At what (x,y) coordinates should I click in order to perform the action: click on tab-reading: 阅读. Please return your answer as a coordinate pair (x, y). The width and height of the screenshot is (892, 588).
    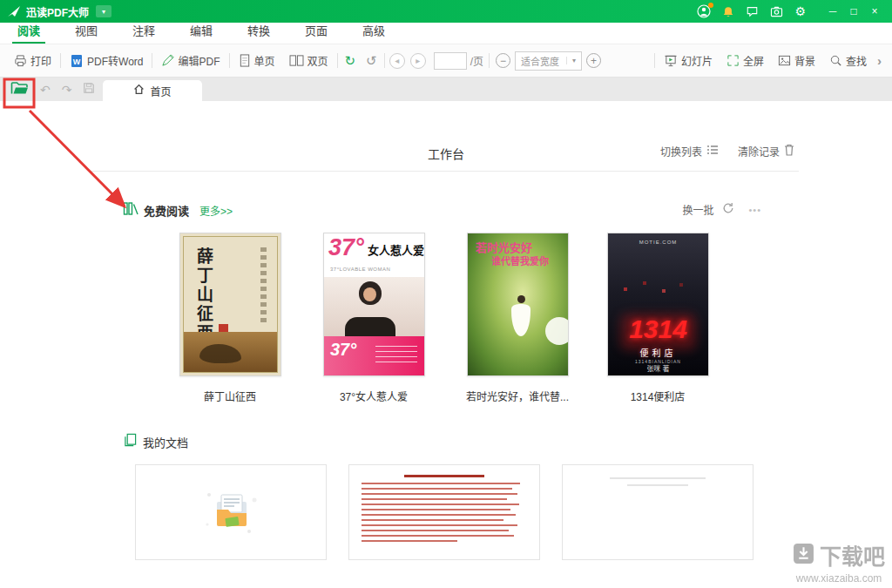
    Looking at the image, I should click on (29, 33).